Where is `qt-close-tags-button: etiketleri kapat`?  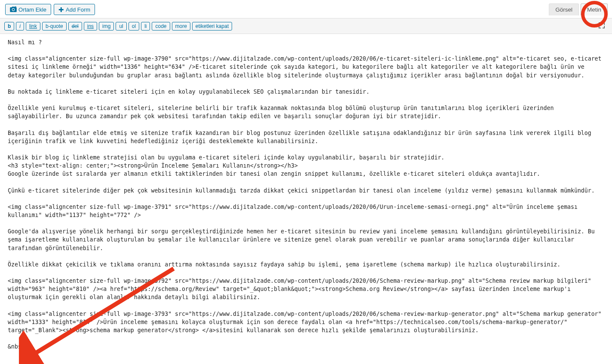 qt-close-tags-button: etiketleri kapat is located at coordinates (212, 26).